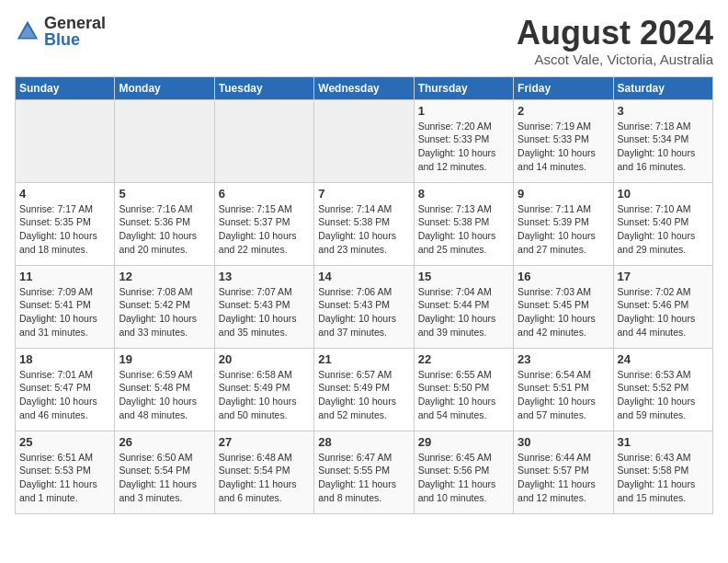 This screenshot has width=728, height=563. What do you see at coordinates (463, 478) in the screenshot?
I see `day-info: Sunrise: 6:45 AM Sunset: 5:56 PM Dayligh…` at bounding box center [463, 478].